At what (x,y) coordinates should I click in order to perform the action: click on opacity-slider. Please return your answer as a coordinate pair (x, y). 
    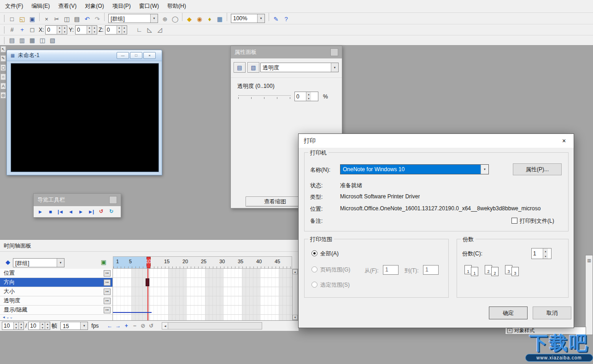
    Looking at the image, I should click on (264, 96).